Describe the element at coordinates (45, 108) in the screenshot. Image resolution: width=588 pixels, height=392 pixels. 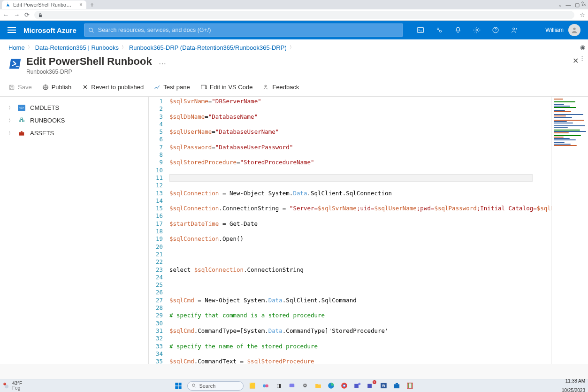
I see `sidebar-item-label: CMDLETS` at that location.